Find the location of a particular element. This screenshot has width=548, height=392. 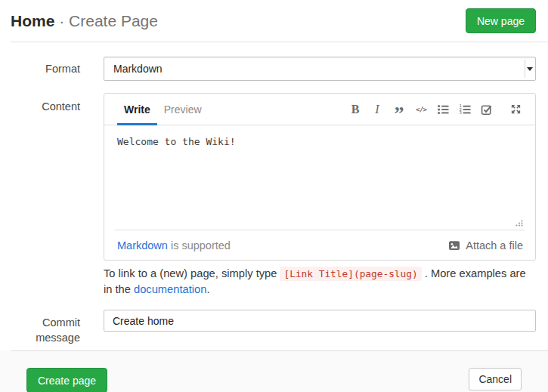

format-row: Format Markdown is located at coordinates (268, 69).